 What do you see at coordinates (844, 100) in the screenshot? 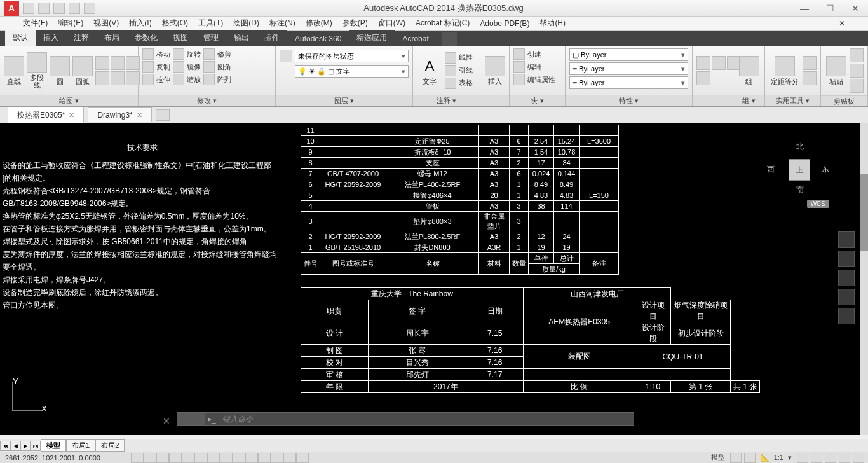
I see `panel-clip-label: 剪贴板` at bounding box center [844, 100].